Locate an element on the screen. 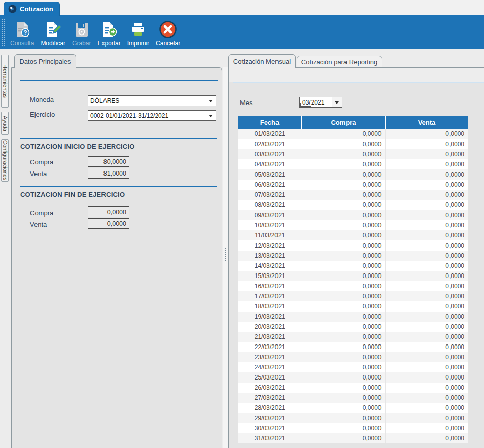 This screenshot has width=484, height=448. table-row: 05/03/20210,00000,0000 is located at coordinates (353, 175).